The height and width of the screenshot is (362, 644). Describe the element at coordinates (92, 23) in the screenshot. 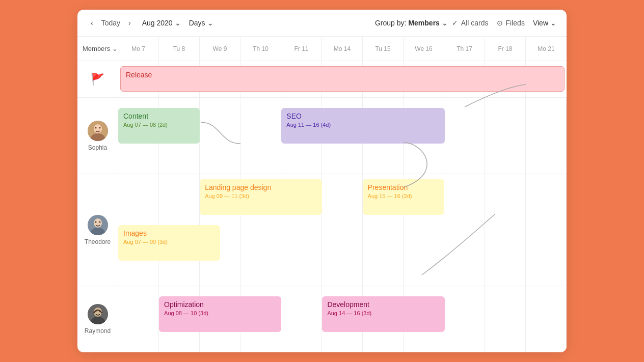

I see `prev-button: ‹` at that location.